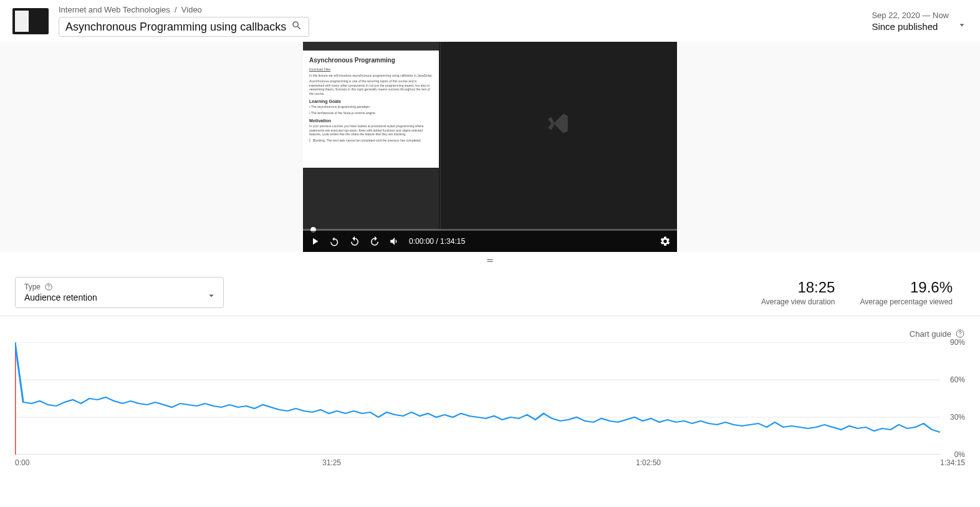 The image size is (980, 507). Describe the element at coordinates (558, 123) in the screenshot. I see `vscode-logo-icon` at that location.